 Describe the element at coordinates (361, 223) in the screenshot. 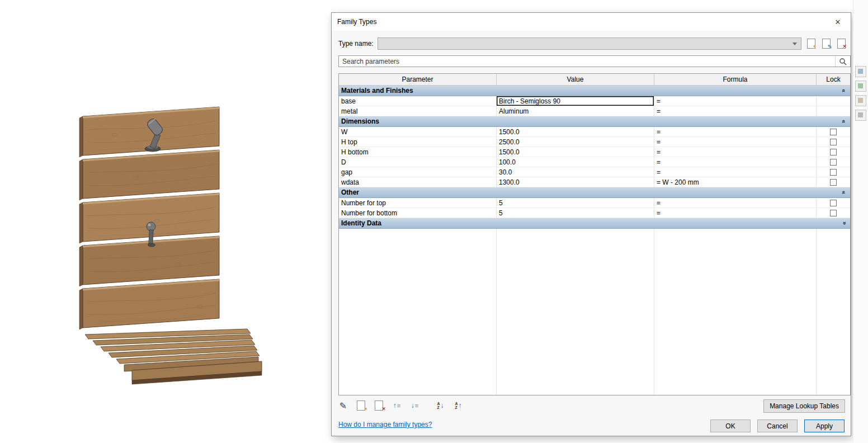

I see `group-title: Identity Data` at that location.